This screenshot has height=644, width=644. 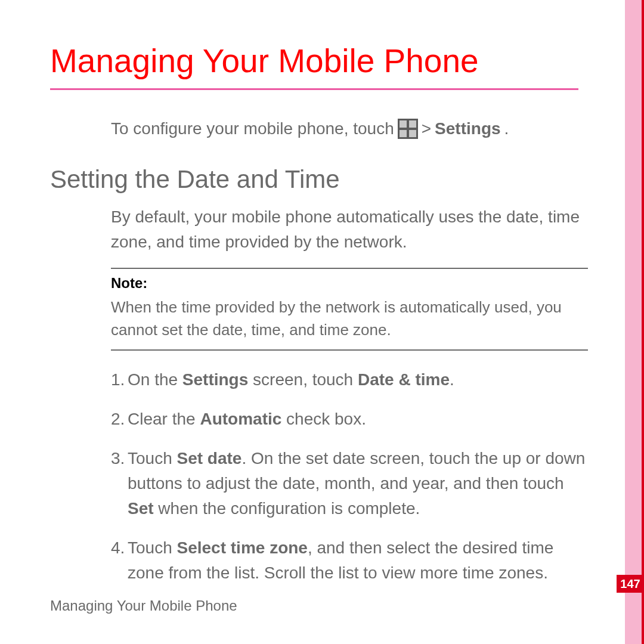 What do you see at coordinates (408, 129) in the screenshot?
I see `apps-grid-icon` at bounding box center [408, 129].